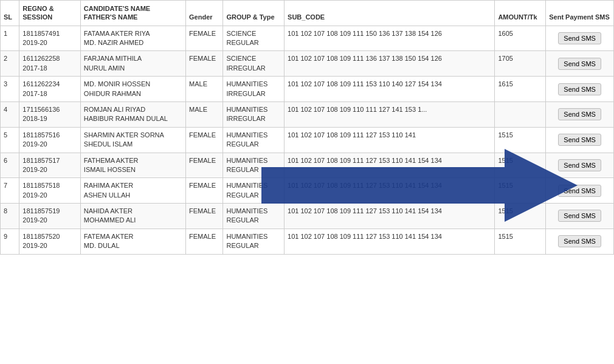  What do you see at coordinates (50, 38) in the screenshot?
I see `cell-regno: 18118574912019-20` at bounding box center [50, 38].